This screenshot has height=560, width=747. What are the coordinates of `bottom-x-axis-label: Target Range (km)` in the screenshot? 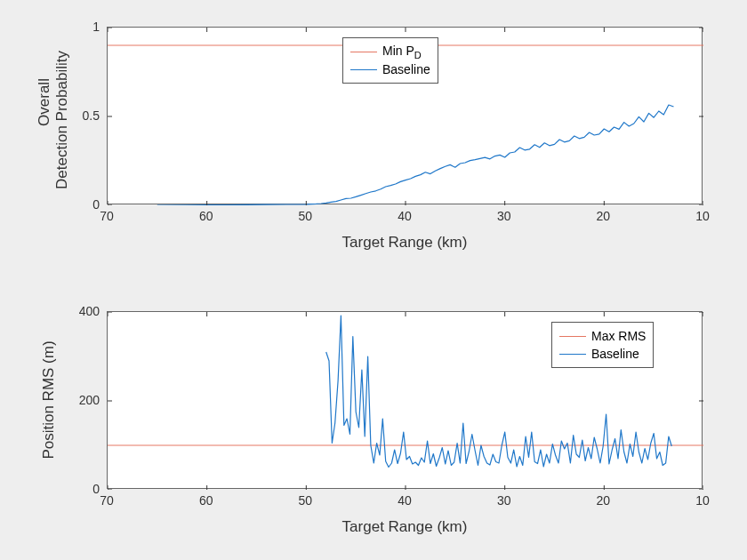 It's located at (406, 526).